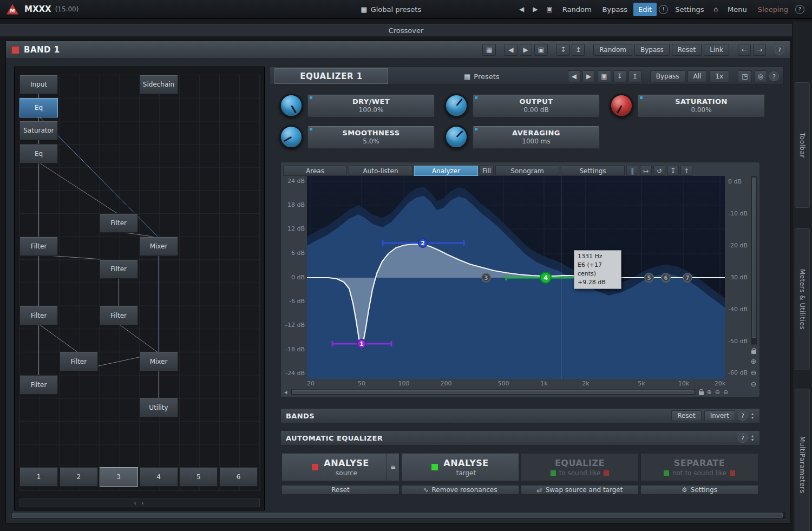 The image size is (812, 531). What do you see at coordinates (381, 171) in the screenshot?
I see `graph-tab-auto-listen: Auto-listen` at bounding box center [381, 171].